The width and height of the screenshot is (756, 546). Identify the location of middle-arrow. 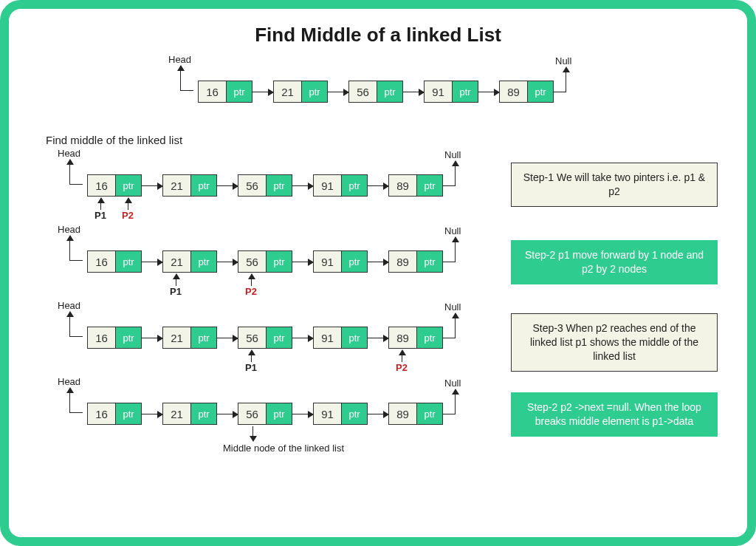
(252, 434).